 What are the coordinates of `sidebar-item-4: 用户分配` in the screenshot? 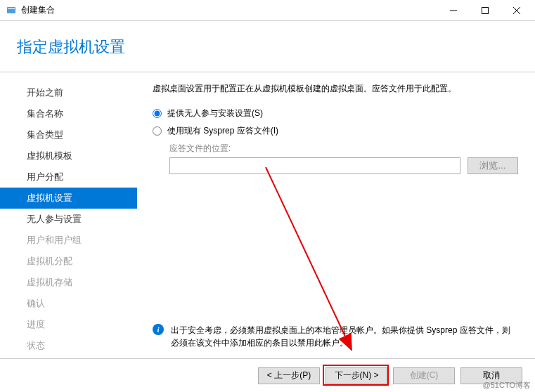 It's located at (69, 177).